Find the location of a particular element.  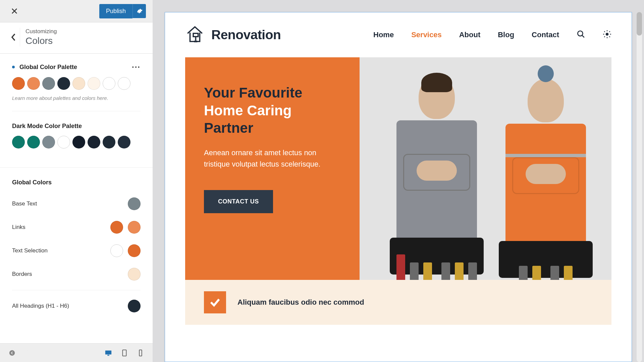

divider is located at coordinates (76, 111).